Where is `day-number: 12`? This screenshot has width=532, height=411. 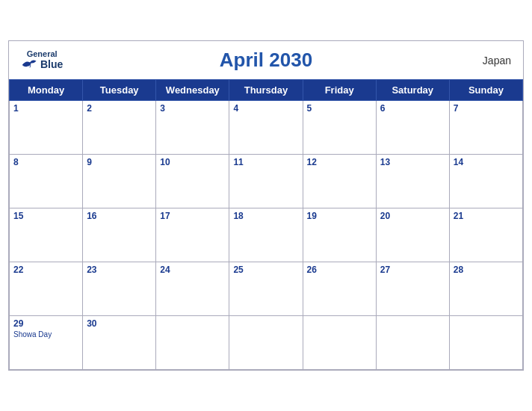 day-number: 12 is located at coordinates (339, 162).